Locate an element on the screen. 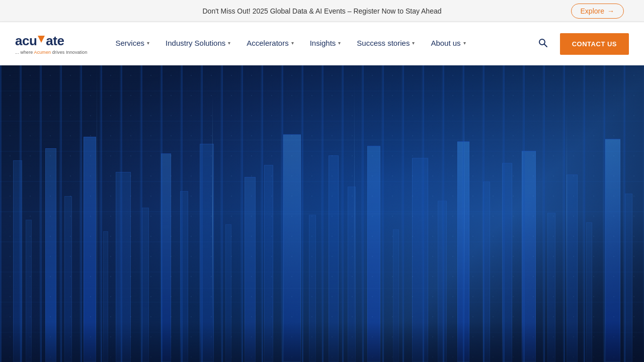 The height and width of the screenshot is (362, 644). contact-us-label: CONTACT US is located at coordinates (595, 44).